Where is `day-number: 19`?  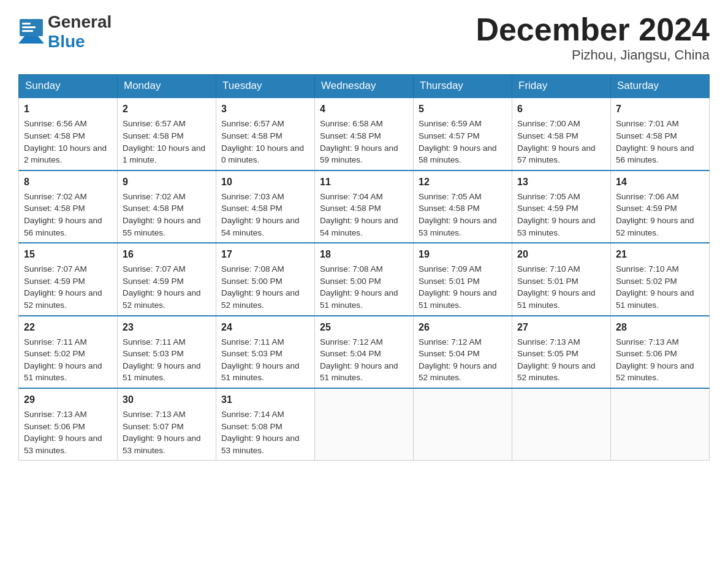 day-number: 19 is located at coordinates (463, 254).